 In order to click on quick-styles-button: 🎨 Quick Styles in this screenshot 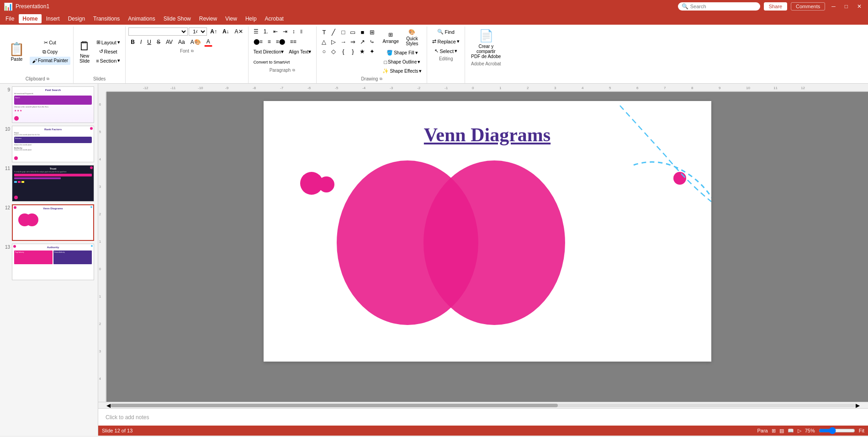, I will do `click(412, 37)`.